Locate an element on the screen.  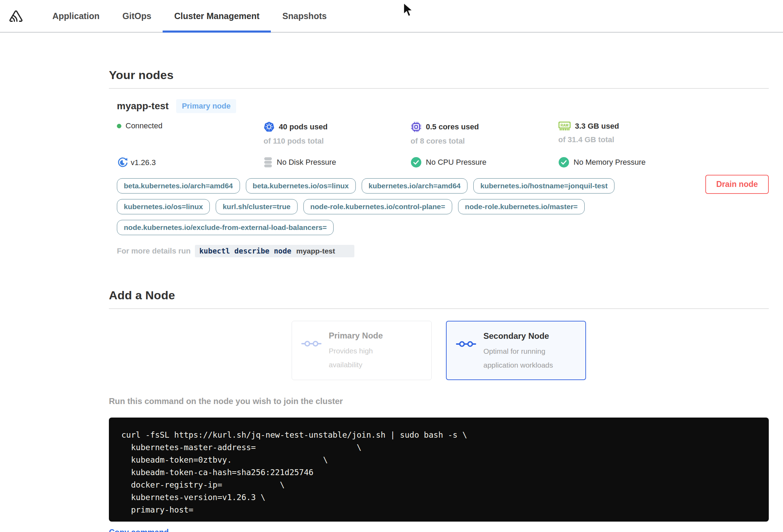
svg-text: RAM is located at coordinates (565, 126).